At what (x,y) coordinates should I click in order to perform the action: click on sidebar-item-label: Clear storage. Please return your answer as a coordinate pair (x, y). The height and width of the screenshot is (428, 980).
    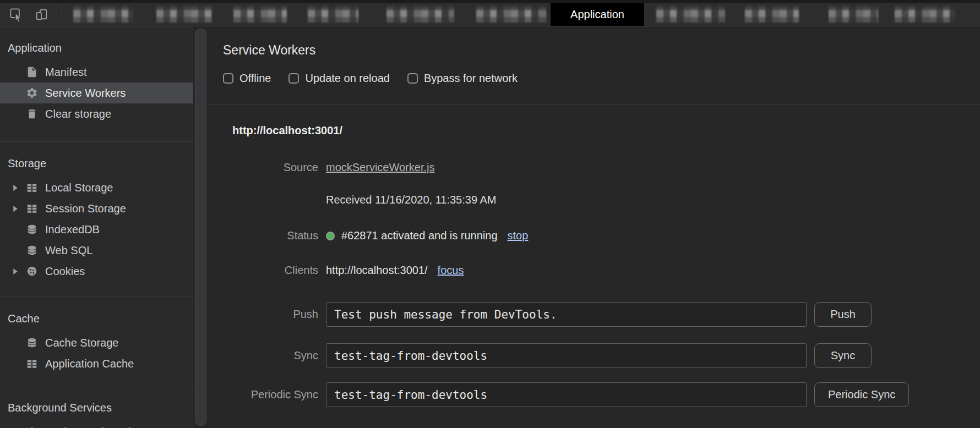
    Looking at the image, I should click on (78, 114).